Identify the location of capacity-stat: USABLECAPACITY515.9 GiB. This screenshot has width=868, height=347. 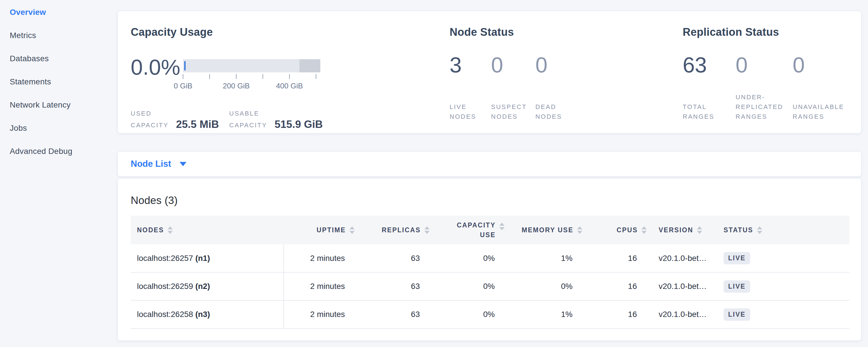
(276, 119).